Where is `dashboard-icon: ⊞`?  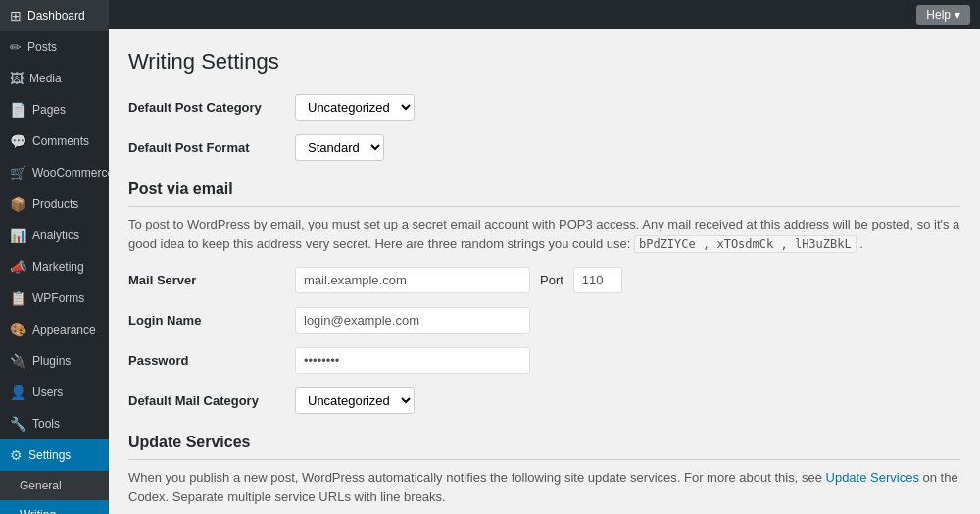 dashboard-icon: ⊞ is located at coordinates (16, 16).